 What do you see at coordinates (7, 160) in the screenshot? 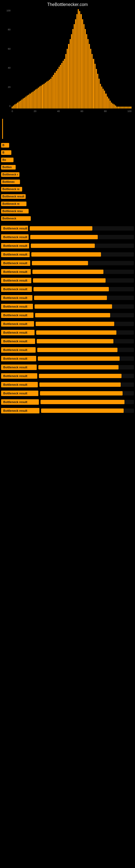
I see `result-badge: Bo` at bounding box center [7, 160].